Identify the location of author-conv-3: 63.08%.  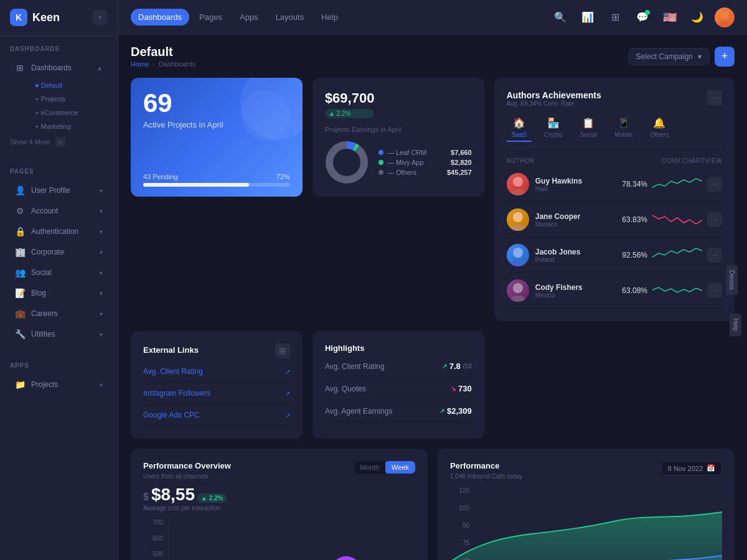
(635, 291).